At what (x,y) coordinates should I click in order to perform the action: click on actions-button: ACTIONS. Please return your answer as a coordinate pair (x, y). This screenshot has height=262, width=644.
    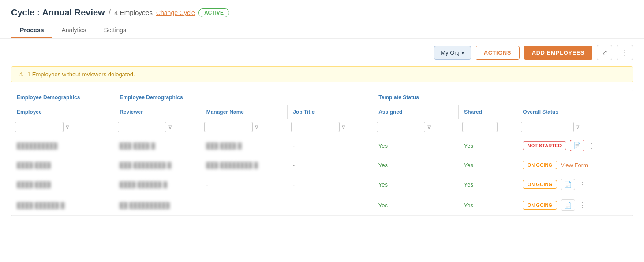
    Looking at the image, I should click on (498, 53).